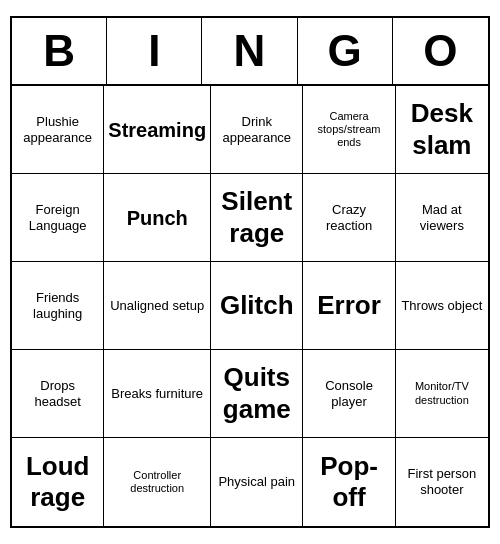 Image resolution: width=500 pixels, height=544 pixels. Describe the element at coordinates (158, 130) in the screenshot. I see `bingo-cell-1: Streaming` at that location.